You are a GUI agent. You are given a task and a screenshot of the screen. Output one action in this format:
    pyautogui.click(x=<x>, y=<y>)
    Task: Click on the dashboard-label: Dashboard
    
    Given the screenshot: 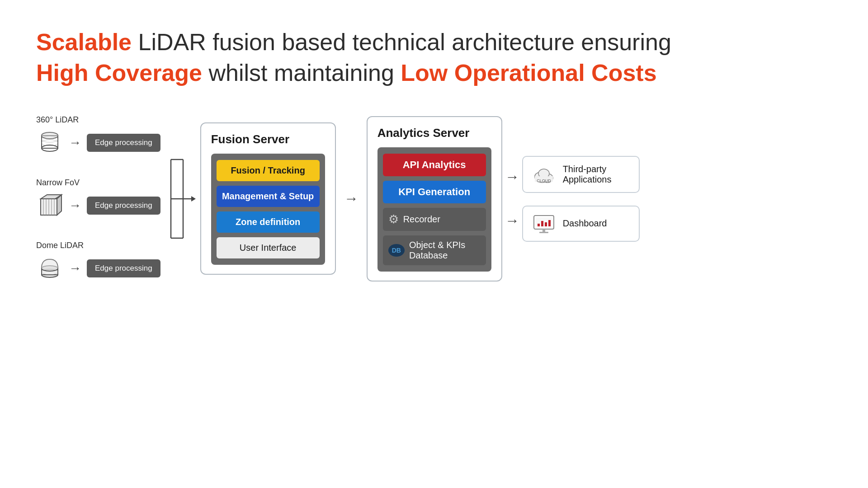 What is the action you would take?
    pyautogui.click(x=585, y=223)
    